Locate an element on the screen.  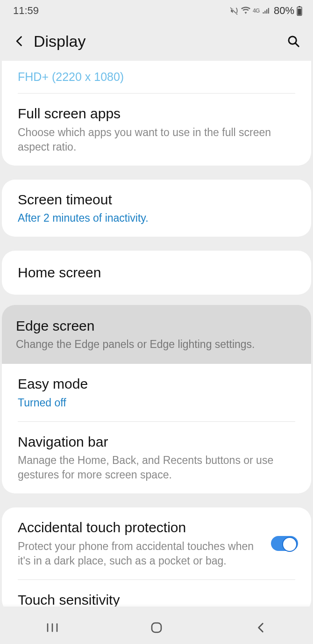
row-title: Screen timeout is located at coordinates (156, 200).